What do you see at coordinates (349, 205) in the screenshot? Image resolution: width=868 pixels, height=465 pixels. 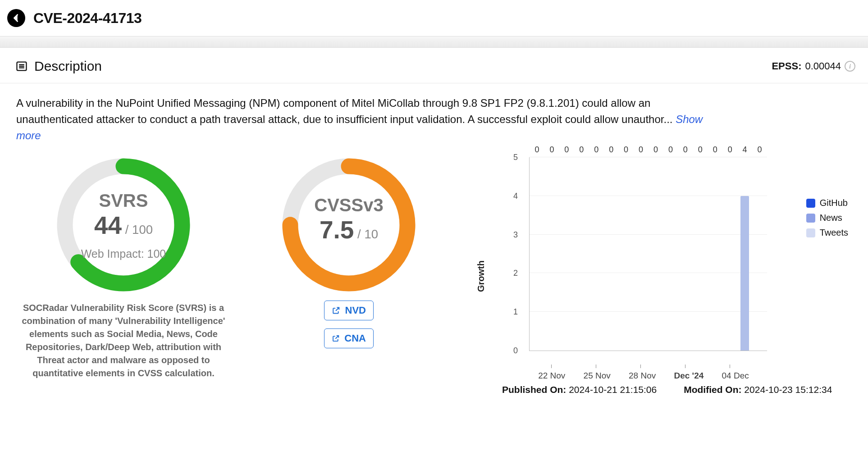 I see `cvss-label: CVSSv3` at bounding box center [349, 205].